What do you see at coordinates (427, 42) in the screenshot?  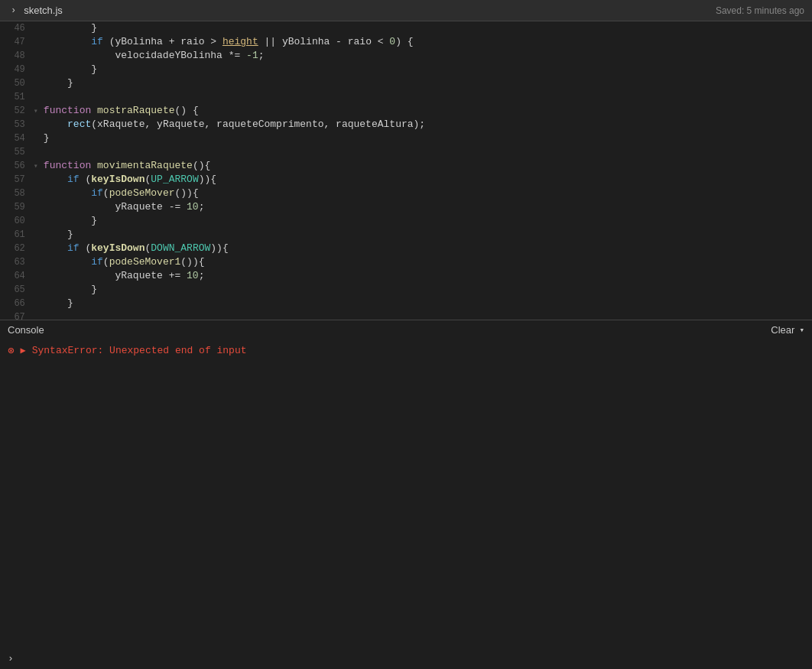 I see `code-line: if (yBolinha + raio > height || yBolinha…` at bounding box center [427, 42].